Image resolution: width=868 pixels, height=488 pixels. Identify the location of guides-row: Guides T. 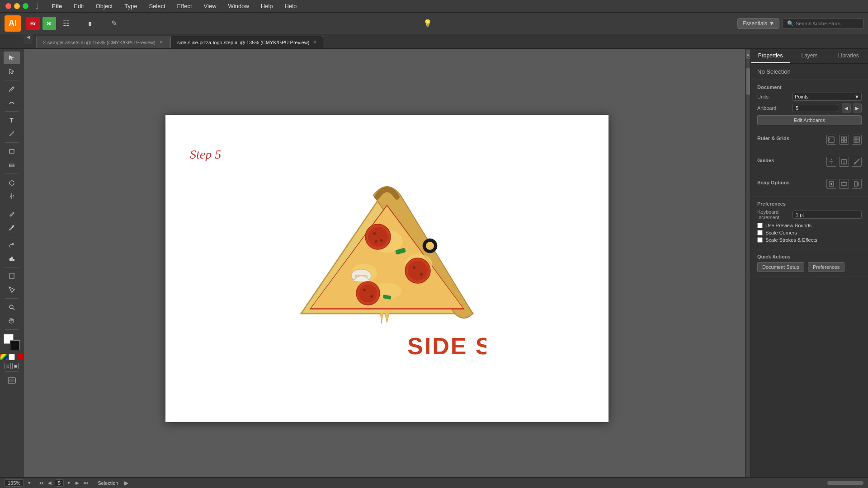
(809, 162).